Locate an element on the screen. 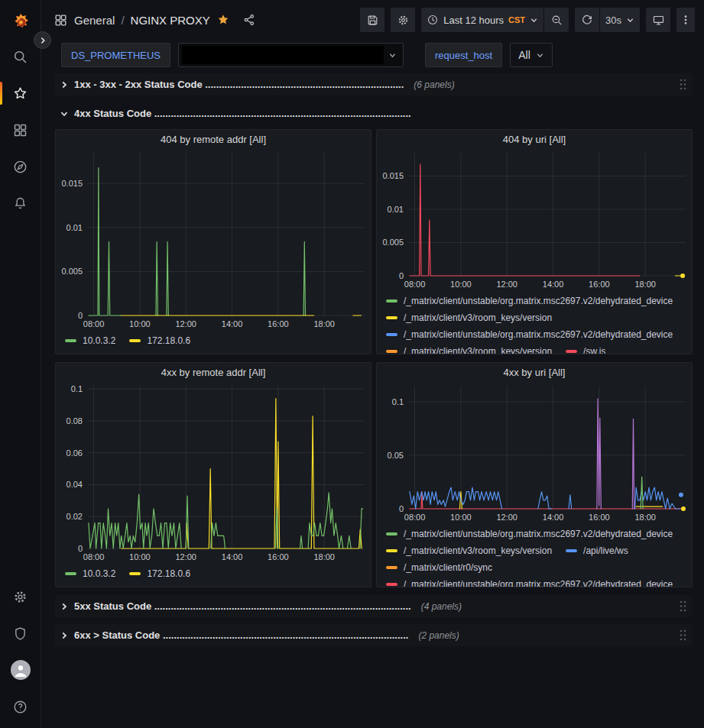 The height and width of the screenshot is (728, 704). page-title: NGINX PROXY is located at coordinates (170, 20).